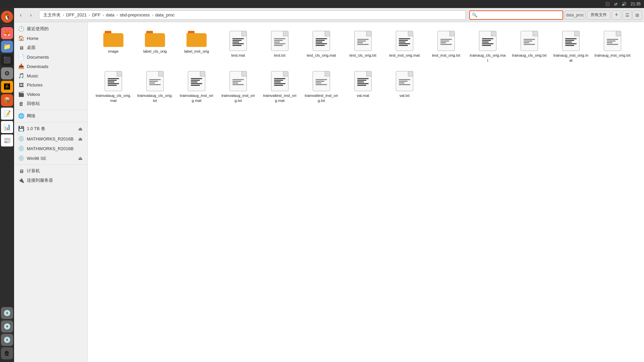  I want to click on mat-icon-trainvalaug-inst-orig, so click(197, 81).